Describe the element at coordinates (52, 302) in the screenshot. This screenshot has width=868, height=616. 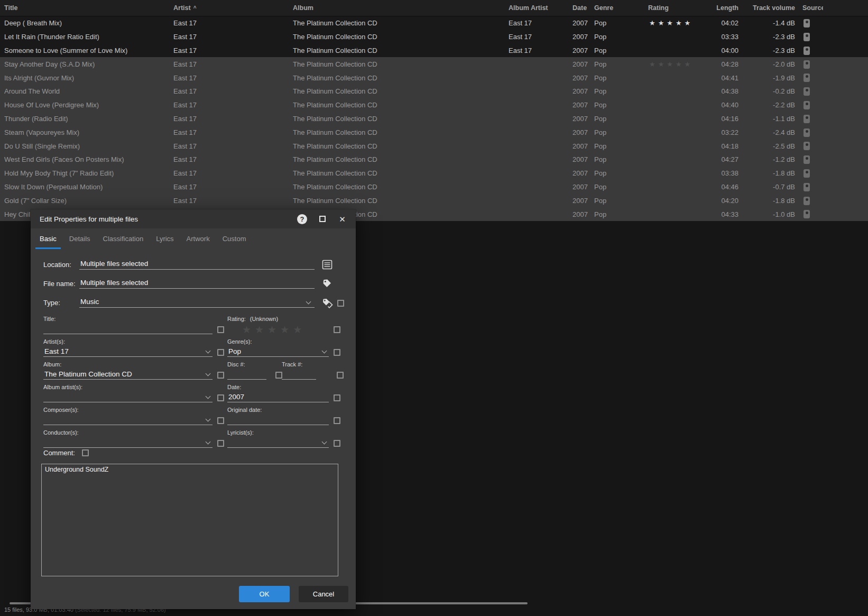
I see `type-label: Type:` at that location.